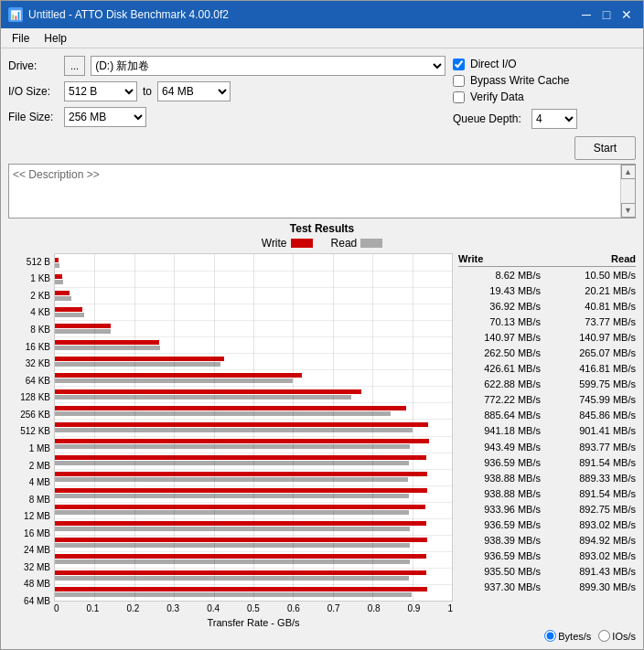 The height and width of the screenshot is (650, 644). Describe the element at coordinates (101, 91) in the screenshot. I see `io-from-select: 512 B1 KB2 KB4 KB8 KB16 KB32 KB64 KB128 …` at that location.